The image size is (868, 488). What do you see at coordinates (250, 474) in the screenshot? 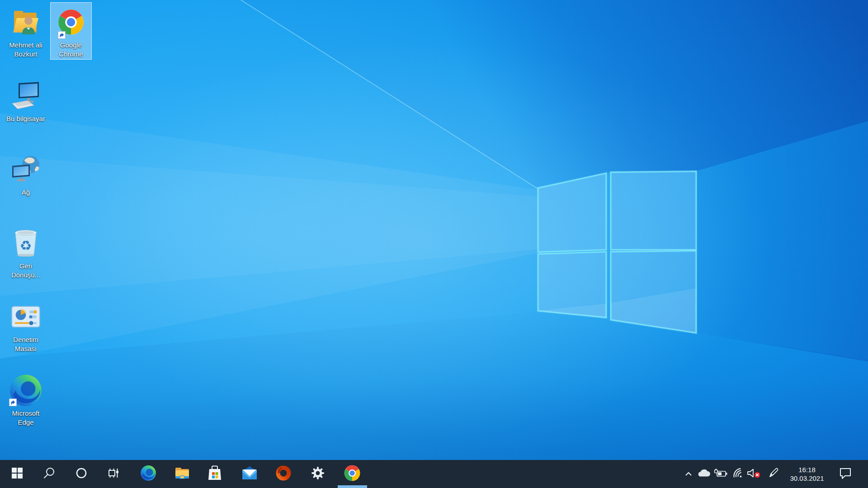
I see `mail-button` at bounding box center [250, 474].